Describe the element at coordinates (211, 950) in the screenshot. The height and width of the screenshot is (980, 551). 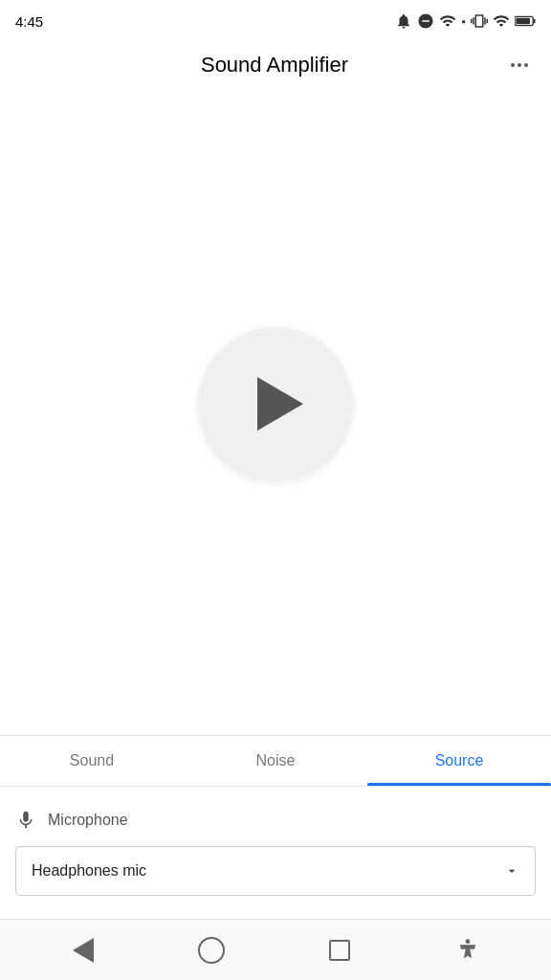
I see `nav-home-button` at that location.